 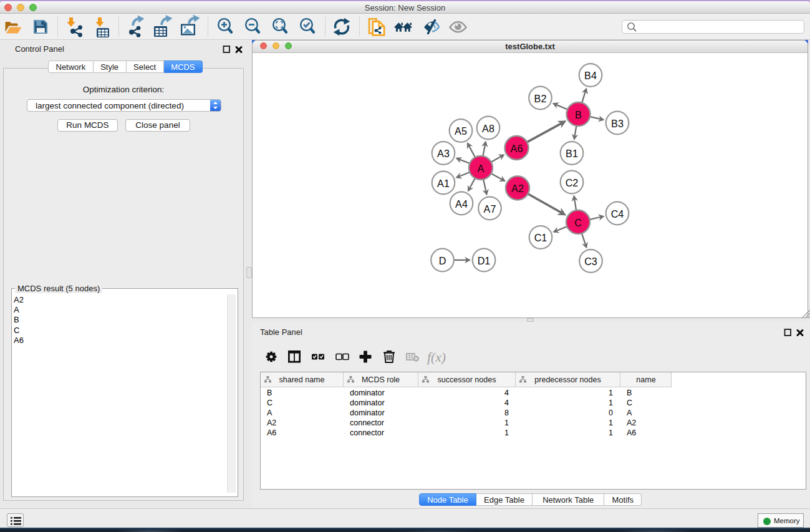 I want to click on svg-text: C3, so click(x=591, y=261).